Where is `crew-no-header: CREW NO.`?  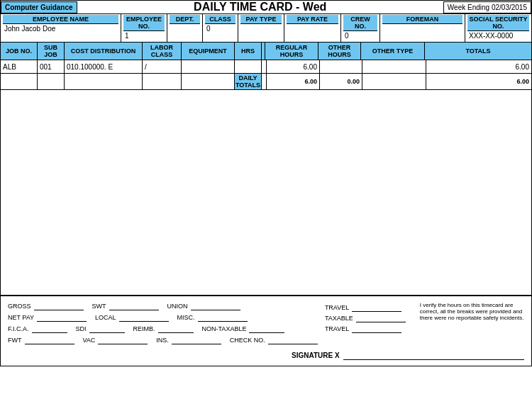 crew-no-header: CREW NO. is located at coordinates (360, 23).